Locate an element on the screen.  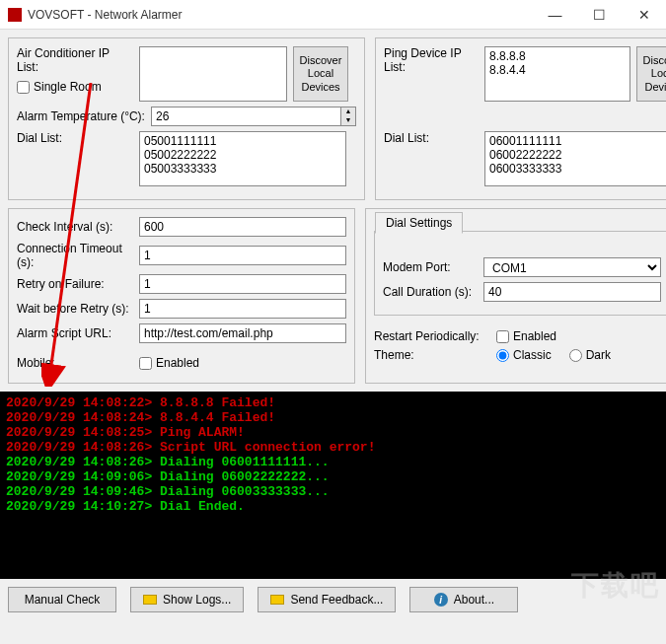
discover-devices-button-left: Discover Local Devices is located at coordinates (321, 74).